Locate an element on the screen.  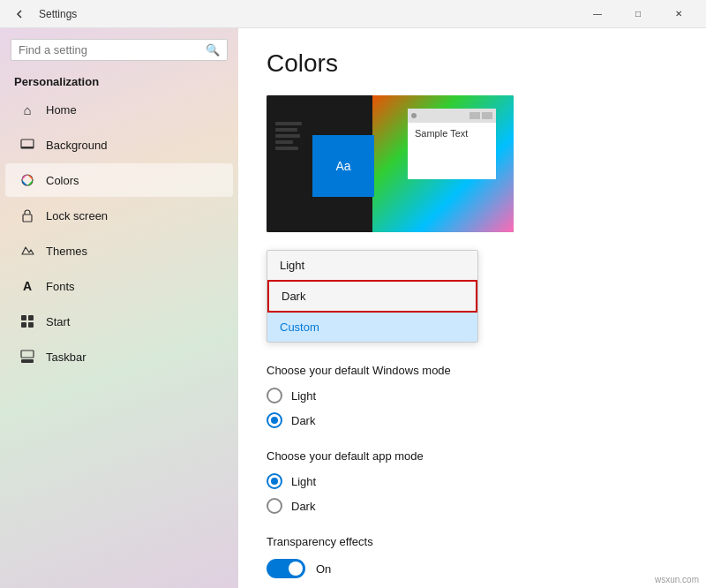
windows-mode-dark-label: Dark is located at coordinates (304, 420).